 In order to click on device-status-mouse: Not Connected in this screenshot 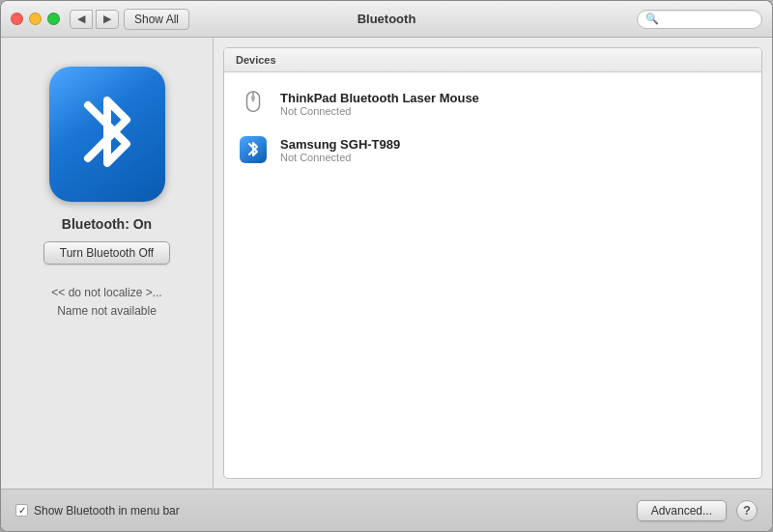, I will do `click(380, 111)`.